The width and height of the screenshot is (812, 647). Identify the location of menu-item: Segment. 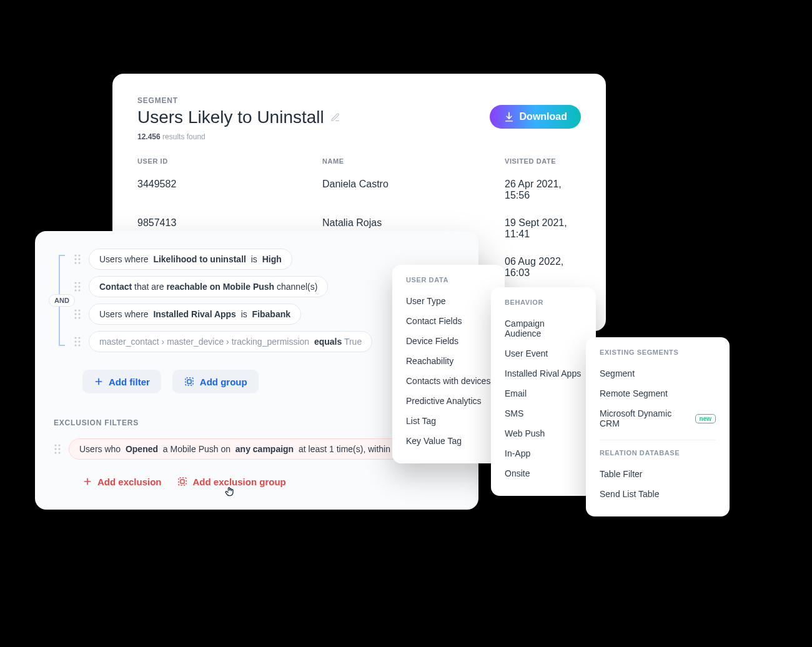
(658, 373).